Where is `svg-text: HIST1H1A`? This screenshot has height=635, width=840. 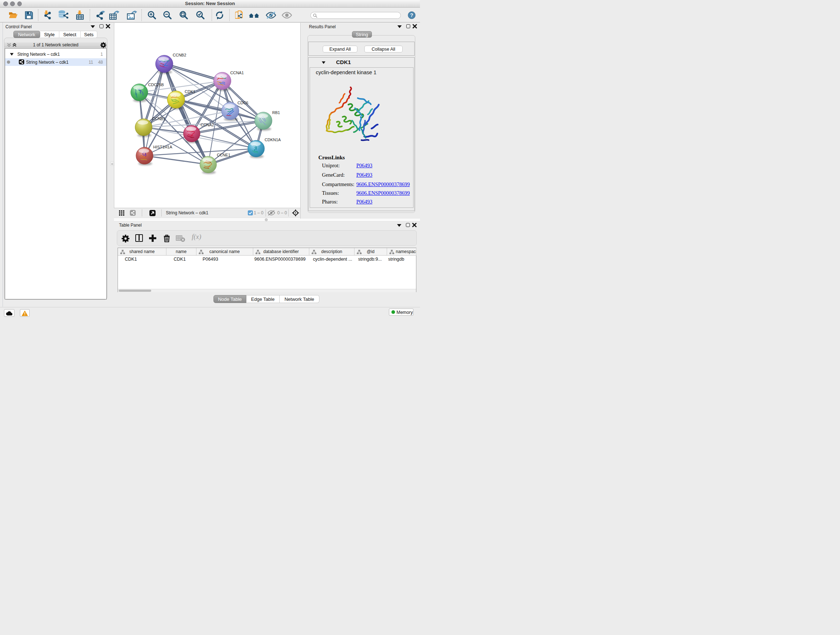 svg-text: HIST1H1A is located at coordinates (163, 147).